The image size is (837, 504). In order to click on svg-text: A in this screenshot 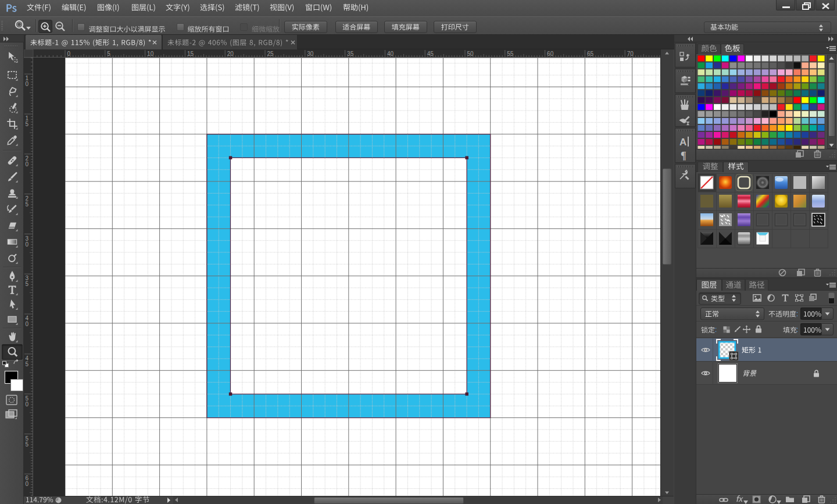, I will do `click(683, 142)`.